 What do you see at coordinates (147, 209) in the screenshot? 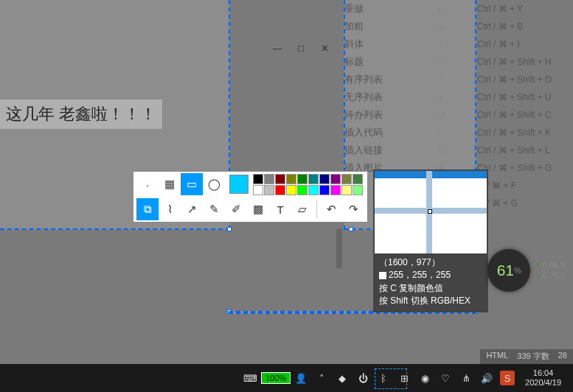
I see `copy-tool: ⧉` at bounding box center [147, 209].